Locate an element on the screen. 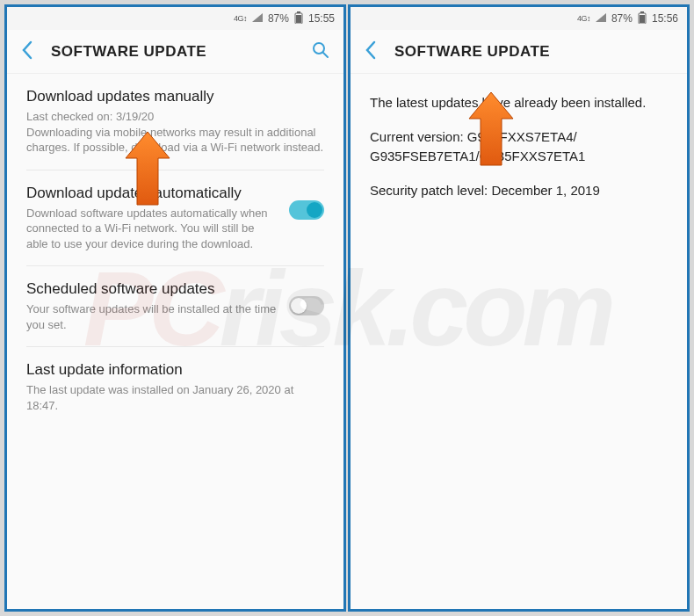 The height and width of the screenshot is (616, 694). scheduled-updates-item: Scheduled software updates Your software… is located at coordinates (176, 306).